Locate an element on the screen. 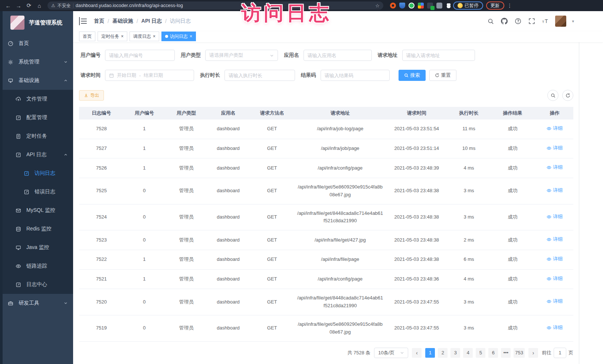 Image resolution: width=603 pixels, height=364 pixels. sidebar-item-mysql: MySQL 监控 is located at coordinates (36, 210).